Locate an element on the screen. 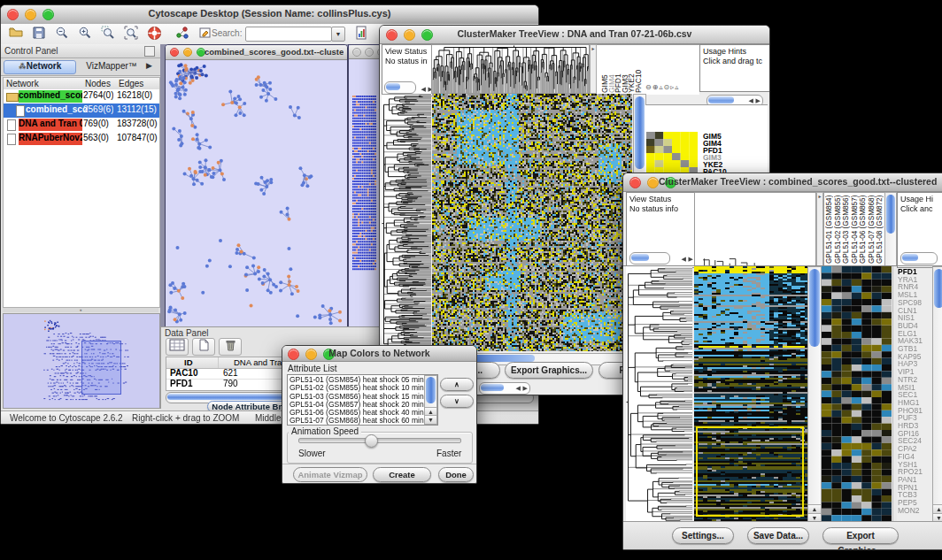  save-button is located at coordinates (39, 35).